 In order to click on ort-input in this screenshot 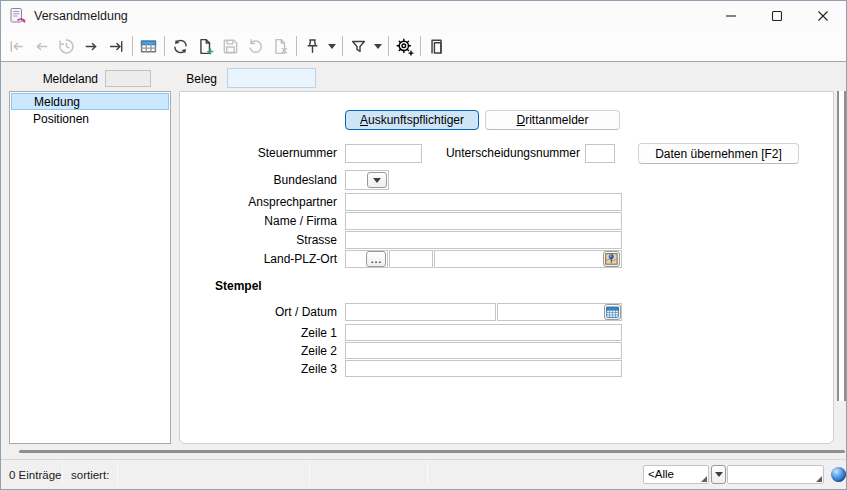, I will do `click(528, 259)`.